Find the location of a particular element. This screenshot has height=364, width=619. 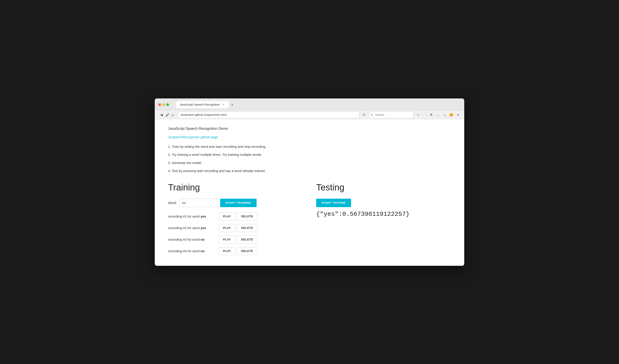

start-testing-button: START TESTING is located at coordinates (334, 203).